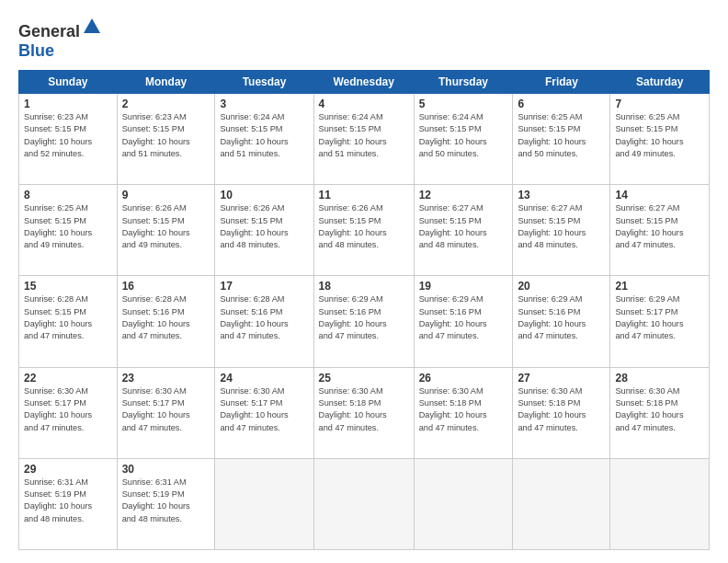 Image resolution: width=728 pixels, height=563 pixels. What do you see at coordinates (61, 39) in the screenshot?
I see `logo: General Blue` at bounding box center [61, 39].